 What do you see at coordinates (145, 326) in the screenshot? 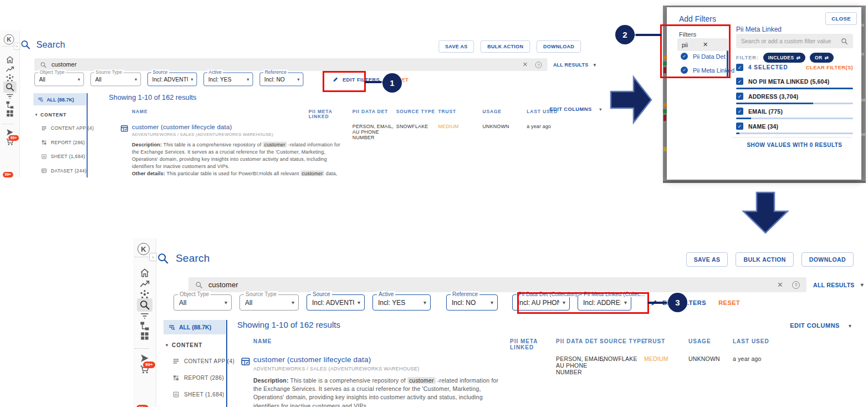
I see `hierarchy-icon` at bounding box center [145, 326].